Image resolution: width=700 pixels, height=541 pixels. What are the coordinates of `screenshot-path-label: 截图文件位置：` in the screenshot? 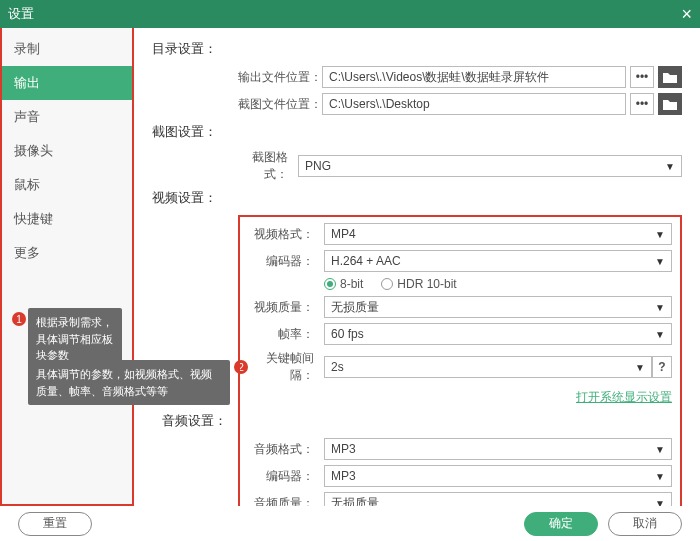 It's located at (280, 104).